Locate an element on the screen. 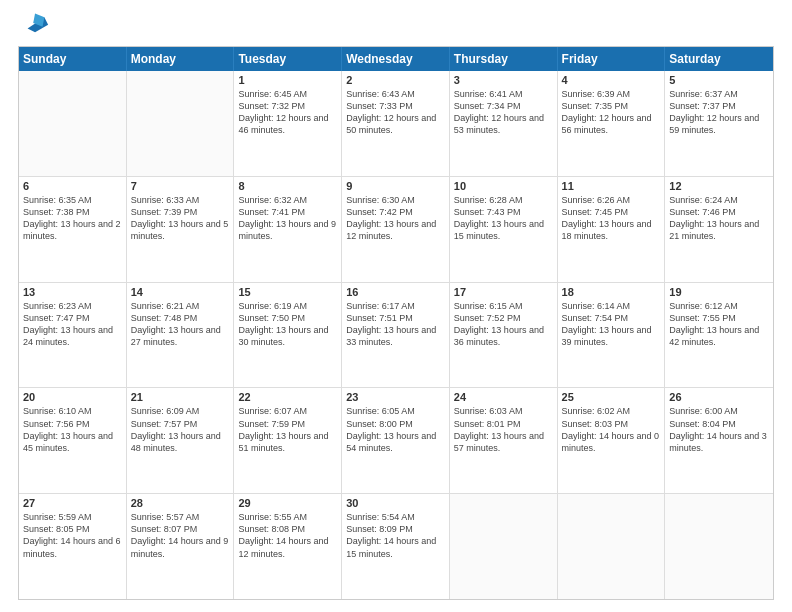 The height and width of the screenshot is (612, 792). day-number: 30 is located at coordinates (396, 503).